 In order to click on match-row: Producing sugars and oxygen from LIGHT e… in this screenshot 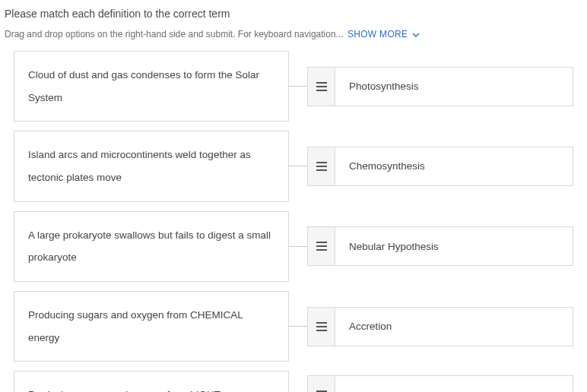, I will do `click(294, 381)`.